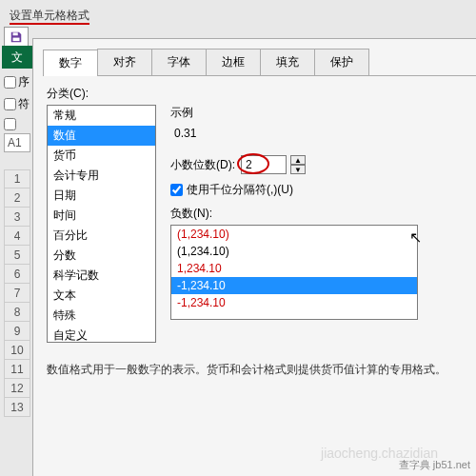 The width and height of the screenshot is (476, 476). I want to click on row-header: 6, so click(17, 274).